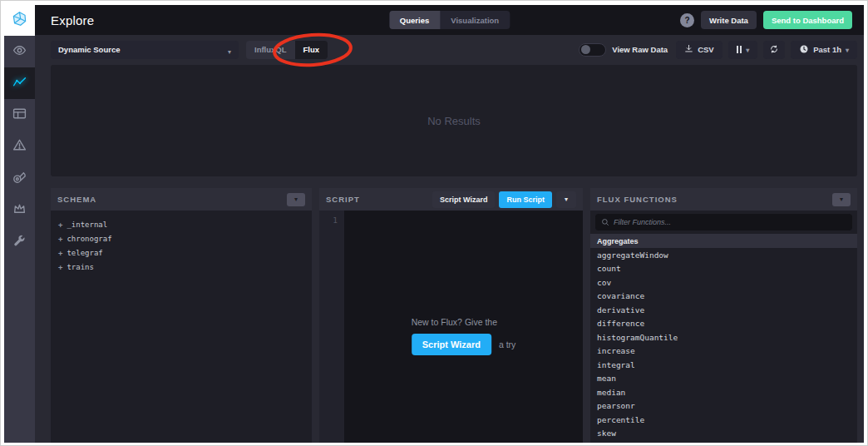  Describe the element at coordinates (20, 52) in the screenshot. I see `sidebar-item-host-list` at that location.